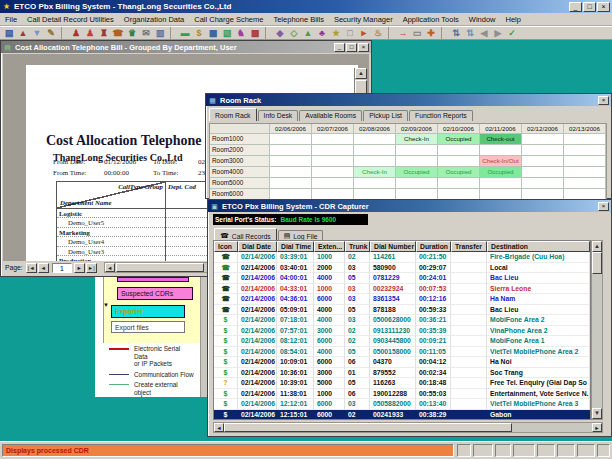 The width and height of the screenshot is (612, 459). What do you see at coordinates (294, 33) in the screenshot?
I see `toolbar-icon-21: ◇` at bounding box center [294, 33].